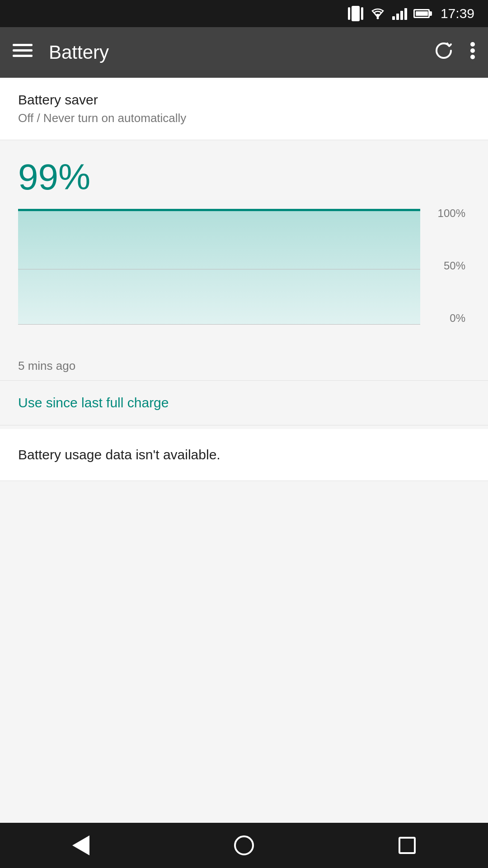  What do you see at coordinates (244, 52) in the screenshot?
I see `app-bar: Battery` at bounding box center [244, 52].